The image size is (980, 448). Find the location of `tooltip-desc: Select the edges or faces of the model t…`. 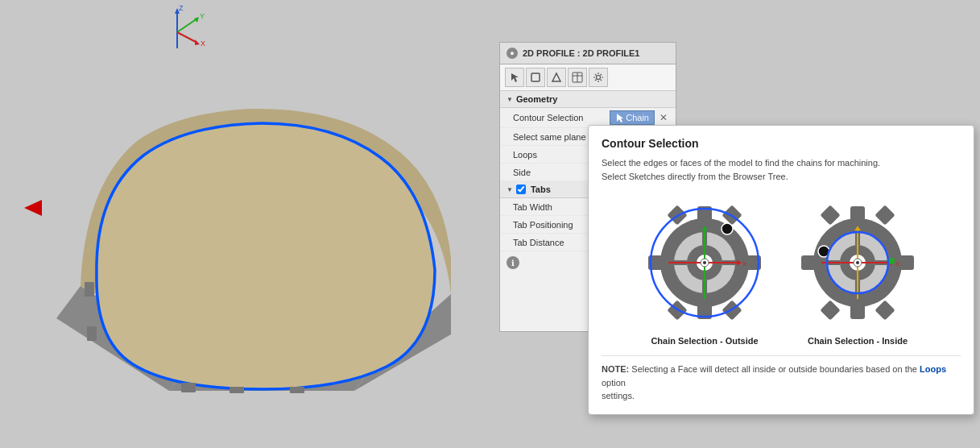

tooltip-desc: Select the edges or faces of the model t… is located at coordinates (781, 169).